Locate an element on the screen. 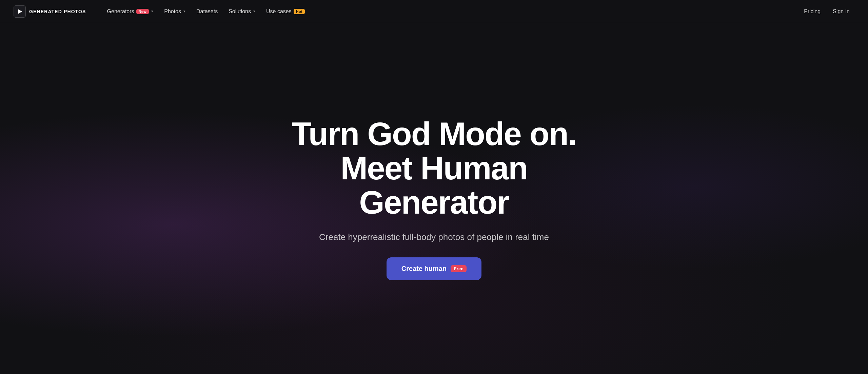  nav-pricing-link: Pricing is located at coordinates (812, 12).